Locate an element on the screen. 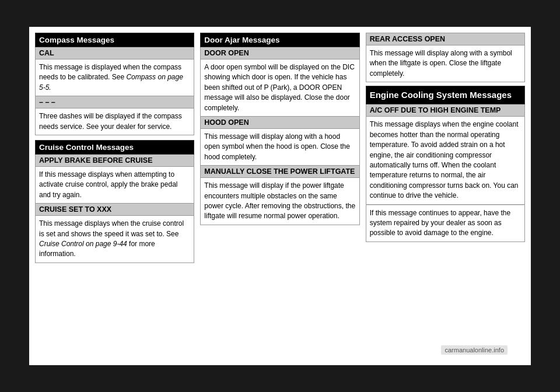 The image size is (560, 392). manually-close-header: MANUALLY CLOSE THE POWER LIFTGATE is located at coordinates (280, 172).